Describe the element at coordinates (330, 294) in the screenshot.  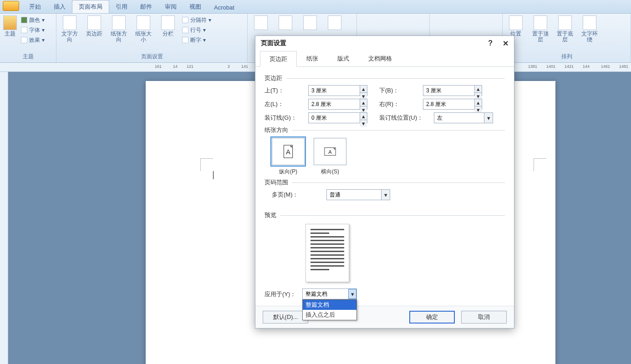
I see `apply-to-combo: ▾` at that location.